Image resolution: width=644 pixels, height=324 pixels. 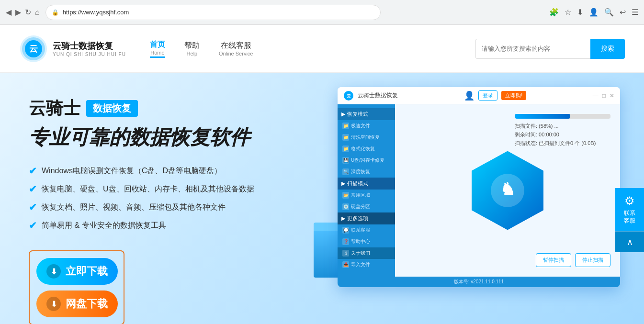 I want to click on float-service-label: 联系客服, so click(x=630, y=217).